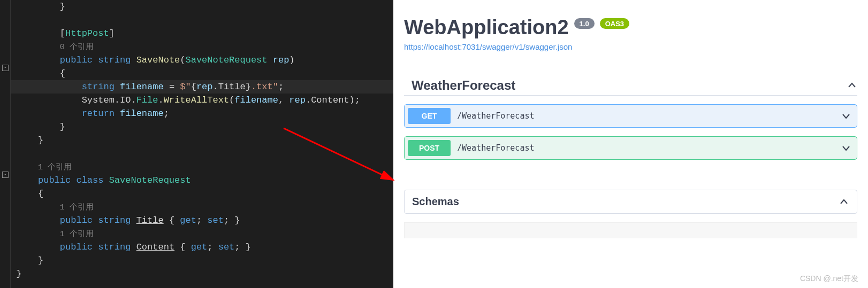 The image size is (868, 288). I want to click on code-line: return filename;, so click(202, 113).